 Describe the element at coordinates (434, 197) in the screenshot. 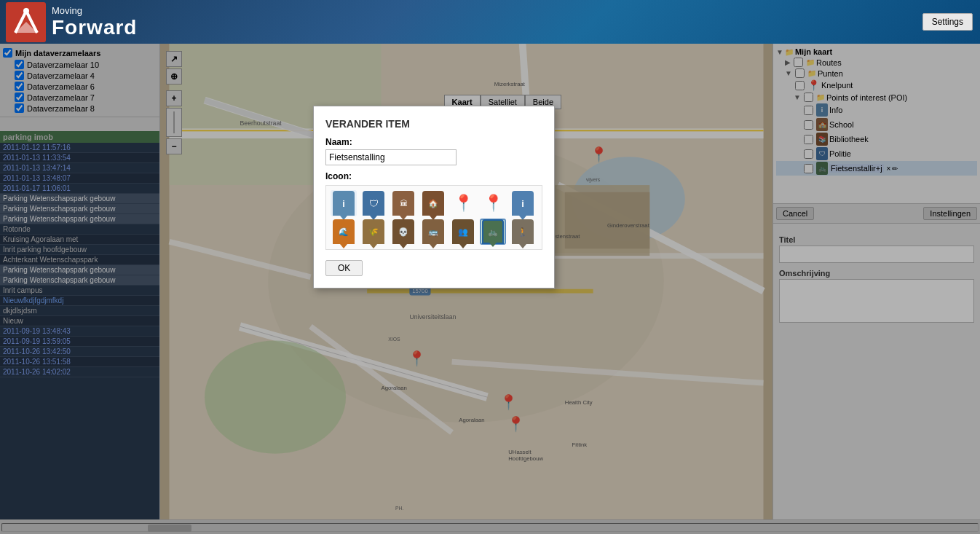

I see `modal-dialog: VERANDER ITEM Naam: Icoon: i 🛡 🏛` at that location.